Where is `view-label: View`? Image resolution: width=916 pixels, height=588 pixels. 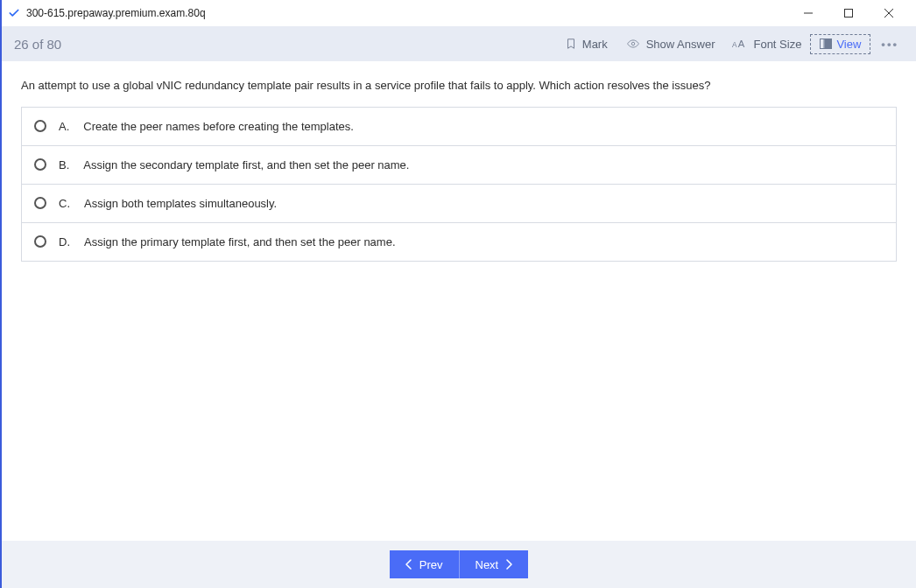
view-label: View is located at coordinates (849, 44).